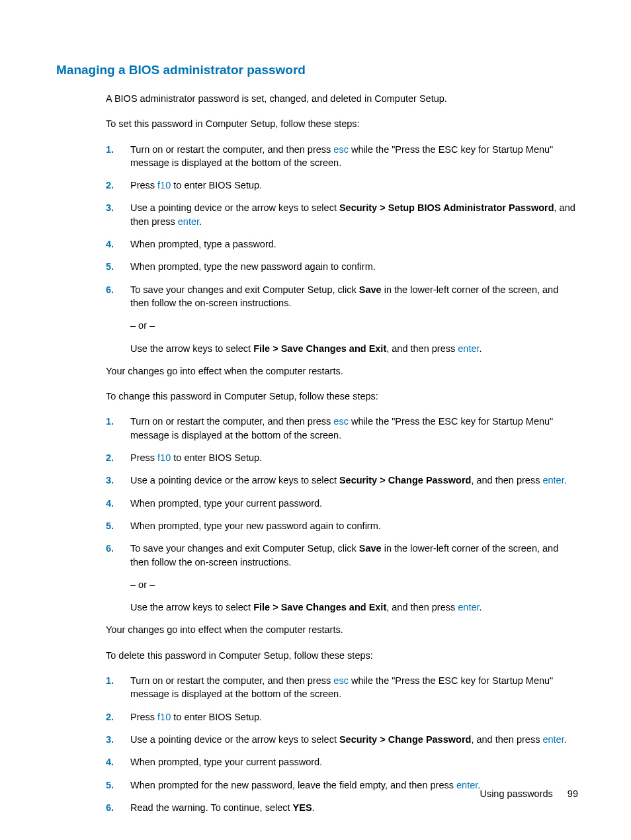 This screenshot has width=631, height=840. What do you see at coordinates (447, 208) in the screenshot?
I see `menu-path: Security > Setup BIOS Administrator Pass…` at bounding box center [447, 208].